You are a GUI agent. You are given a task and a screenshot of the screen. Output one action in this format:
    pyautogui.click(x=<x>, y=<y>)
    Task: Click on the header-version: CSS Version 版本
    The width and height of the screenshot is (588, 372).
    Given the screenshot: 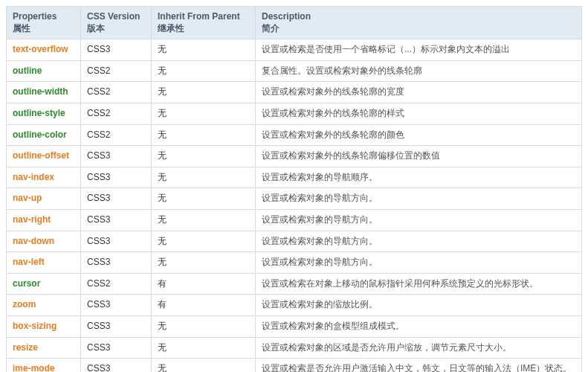 What is the action you would take?
    pyautogui.click(x=116, y=23)
    